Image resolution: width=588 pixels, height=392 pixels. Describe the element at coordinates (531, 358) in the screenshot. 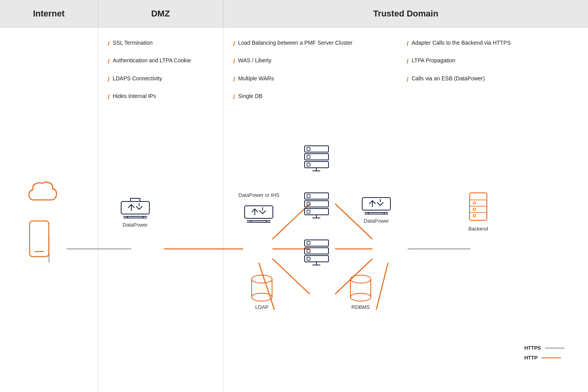

I see `http-label: HTTP` at that location.